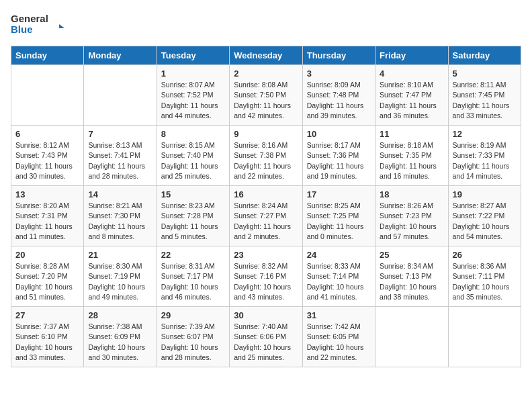 Image resolution: width=532 pixels, height=411 pixels. What do you see at coordinates (484, 156) in the screenshot?
I see `calendar-cell: 12Sunrise: 8:19 AM Sunset: 7:33 PM Dayli…` at bounding box center [484, 156].